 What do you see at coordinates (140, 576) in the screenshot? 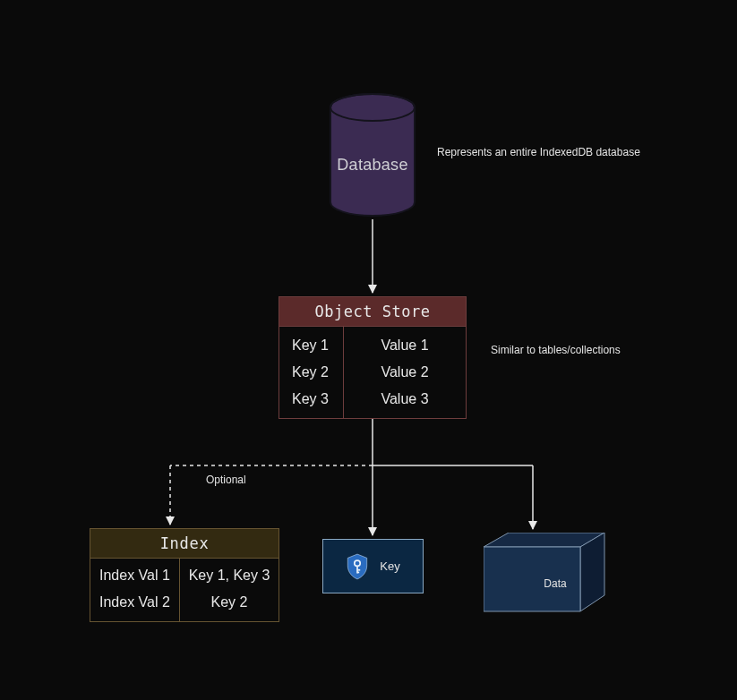
I see `index-key: Index Val 1` at bounding box center [140, 576].